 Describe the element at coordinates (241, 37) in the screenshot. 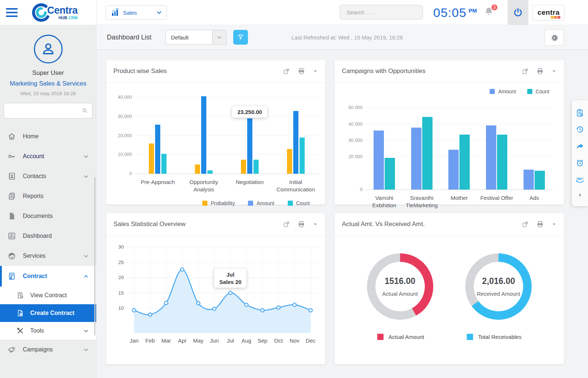

I see `filter-button` at that location.